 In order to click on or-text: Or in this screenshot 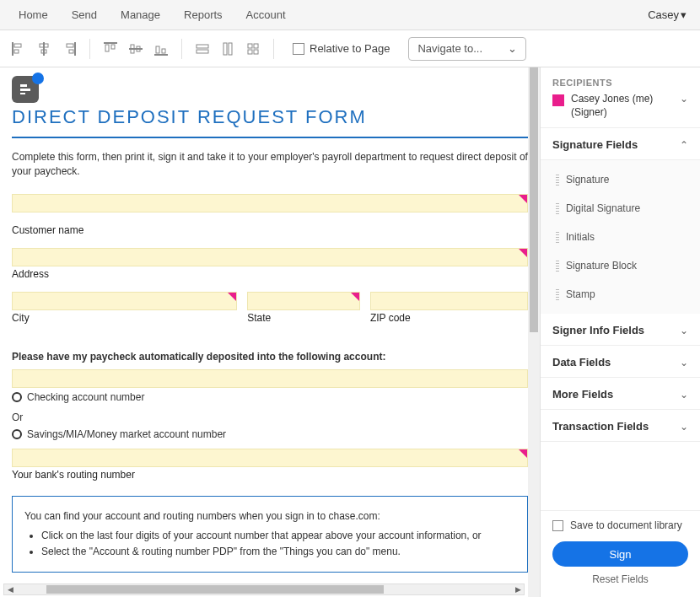, I will do `click(270, 417)`.